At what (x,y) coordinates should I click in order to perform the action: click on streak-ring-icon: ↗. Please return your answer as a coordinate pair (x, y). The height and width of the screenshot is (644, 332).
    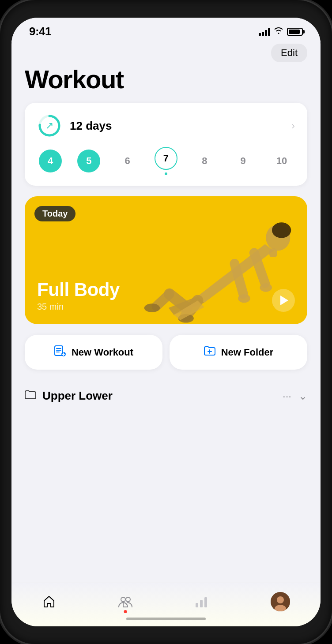
    Looking at the image, I should click on (49, 126).